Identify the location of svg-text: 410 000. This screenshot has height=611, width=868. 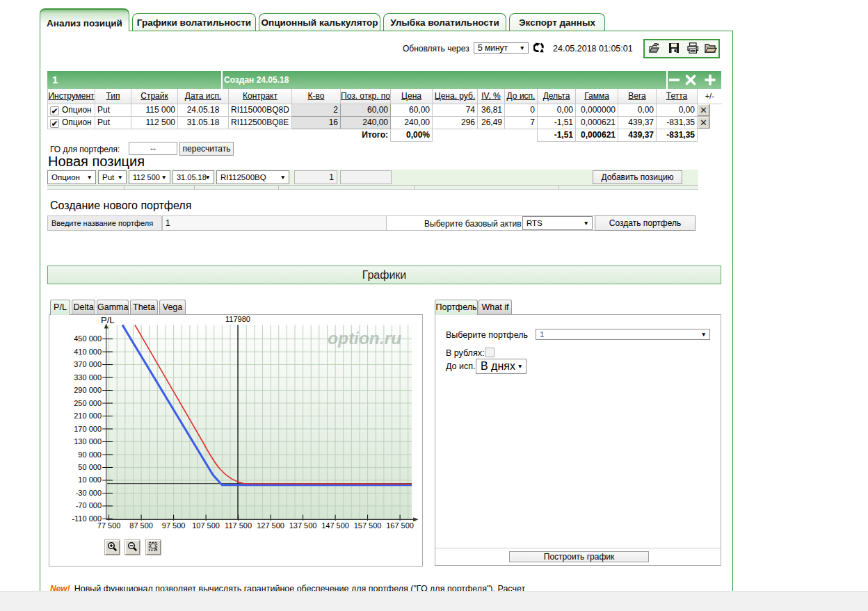
(88, 352).